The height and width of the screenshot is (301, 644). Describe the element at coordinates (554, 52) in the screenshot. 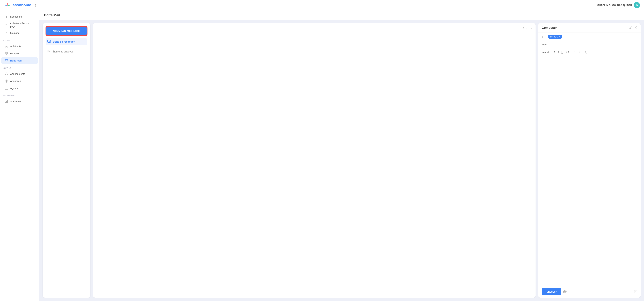

I see `bold-btn: B` at that location.